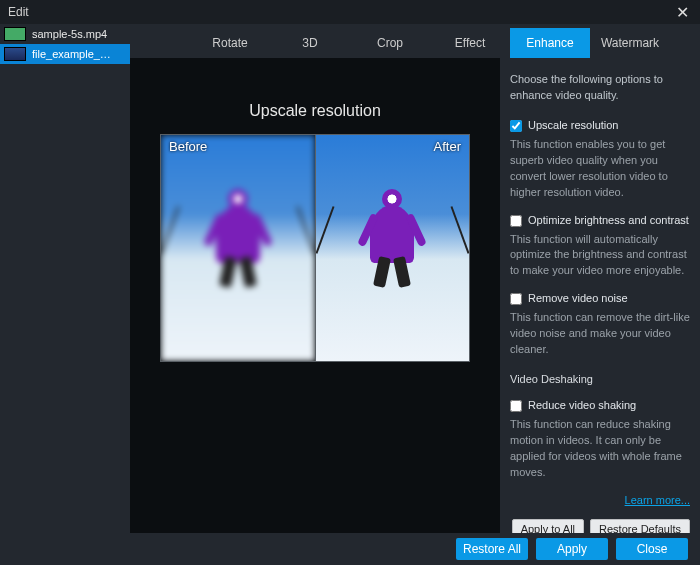  What do you see at coordinates (350, 12) in the screenshot?
I see `titlebar: Edit ✕` at bounding box center [350, 12].